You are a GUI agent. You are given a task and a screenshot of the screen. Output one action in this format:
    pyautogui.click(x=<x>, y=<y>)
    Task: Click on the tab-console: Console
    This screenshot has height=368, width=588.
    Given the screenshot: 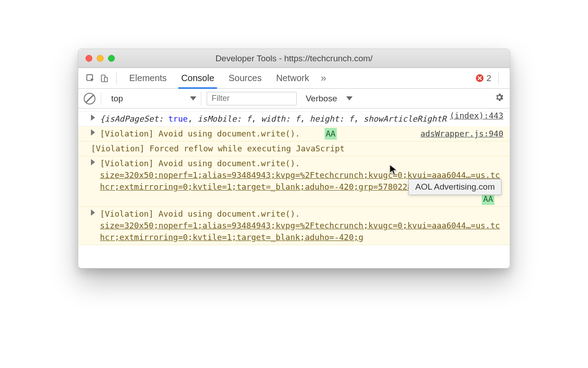 What is the action you would take?
    pyautogui.click(x=197, y=78)
    